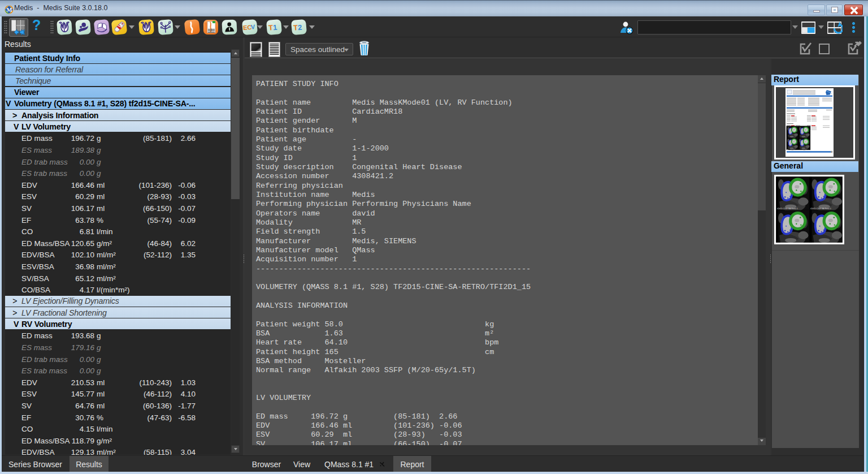  Describe the element at coordinates (9, 10) in the screenshot. I see `svg-text: M` at that location.